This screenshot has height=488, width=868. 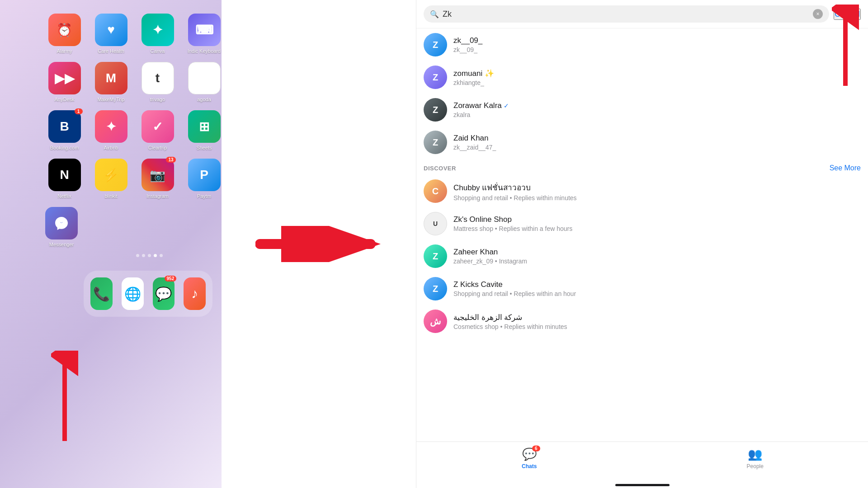 I want to click on instagram-label: Instagram, so click(x=157, y=196).